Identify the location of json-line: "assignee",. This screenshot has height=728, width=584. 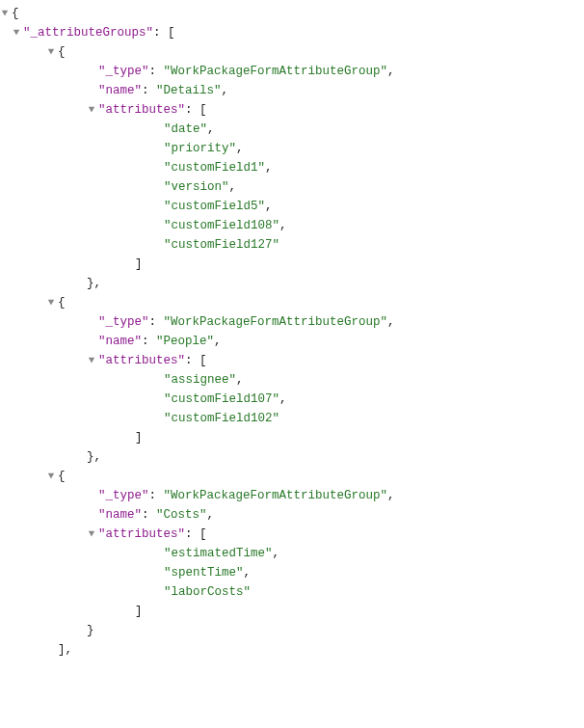
(292, 380).